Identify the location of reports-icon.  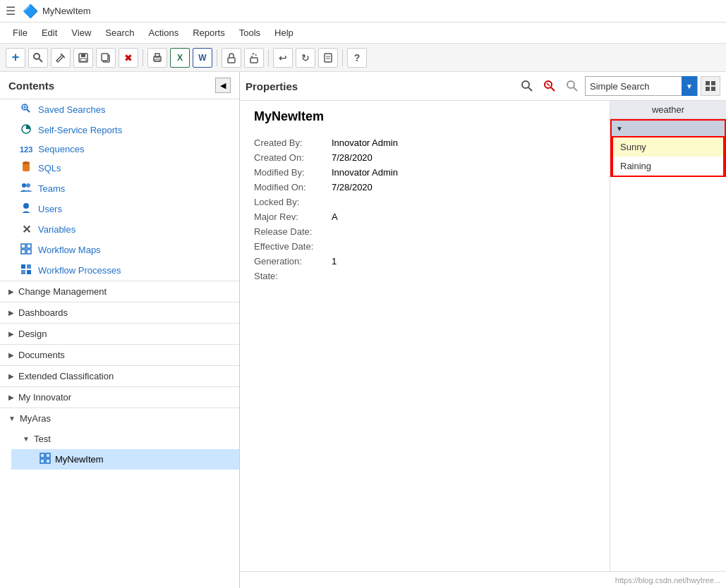
(26, 130).